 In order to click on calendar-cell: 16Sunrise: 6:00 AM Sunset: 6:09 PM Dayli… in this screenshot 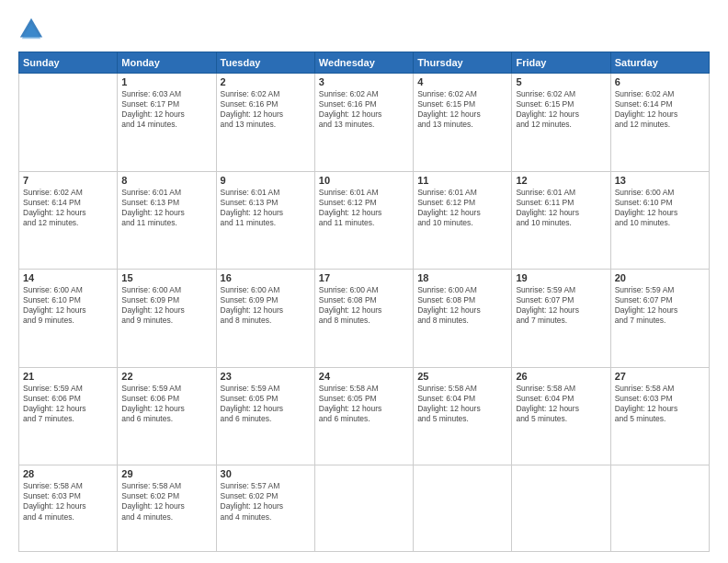, I will do `click(265, 318)`.